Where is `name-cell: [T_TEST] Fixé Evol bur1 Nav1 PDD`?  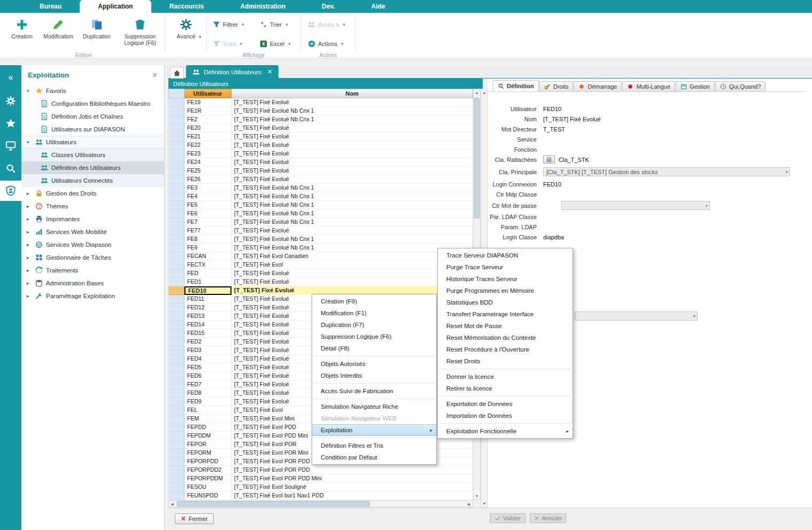 name-cell: [T_TEST] Fixé Evol bur1 Nav1 PDD is located at coordinates (352, 496).